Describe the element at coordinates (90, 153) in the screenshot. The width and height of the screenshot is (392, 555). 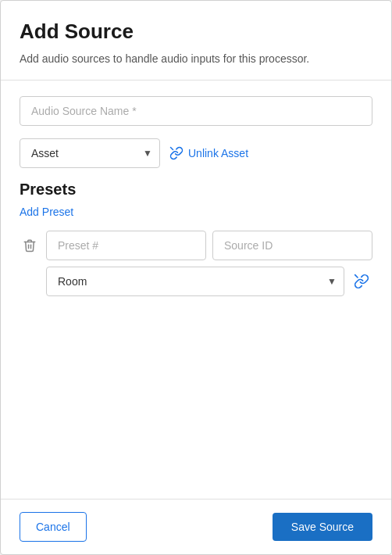
I see `asset-select-wrapper: Asset ▼` at that location.